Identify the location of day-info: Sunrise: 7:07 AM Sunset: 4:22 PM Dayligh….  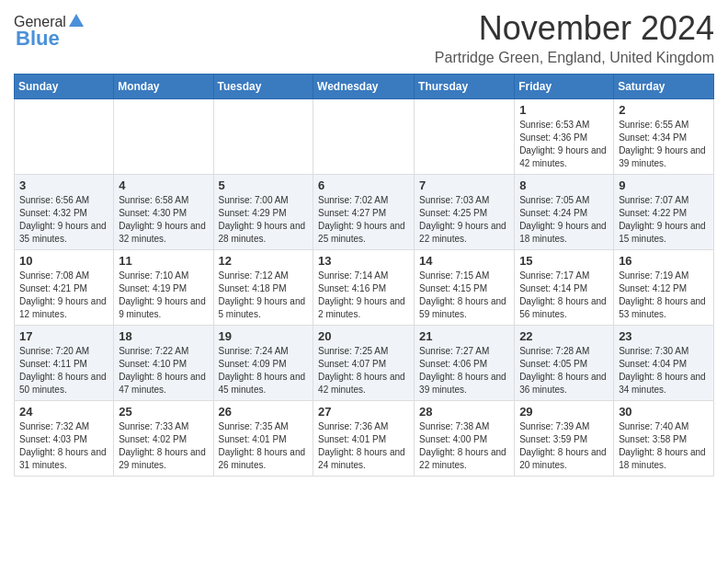
(664, 220).